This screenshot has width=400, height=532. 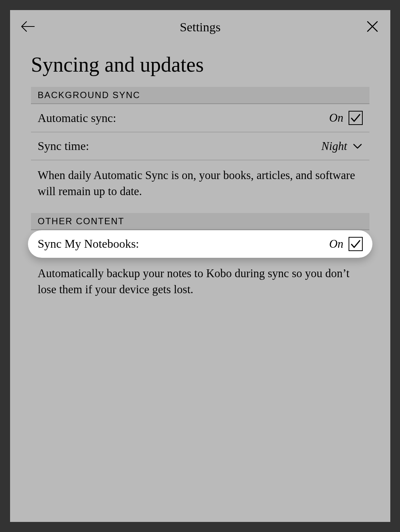 I want to click on chevron-down-icon, so click(x=358, y=146).